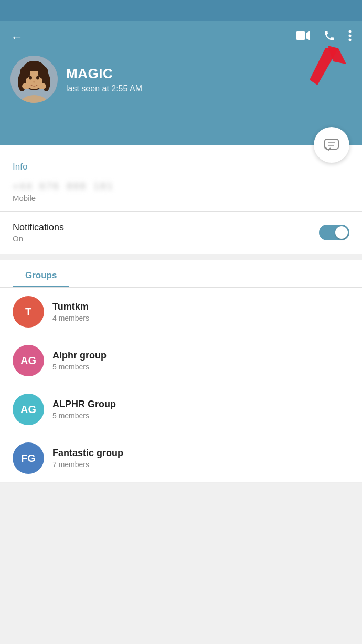 The width and height of the screenshot is (362, 644). Describe the element at coordinates (306, 233) in the screenshot. I see `vertical-divider` at that location.